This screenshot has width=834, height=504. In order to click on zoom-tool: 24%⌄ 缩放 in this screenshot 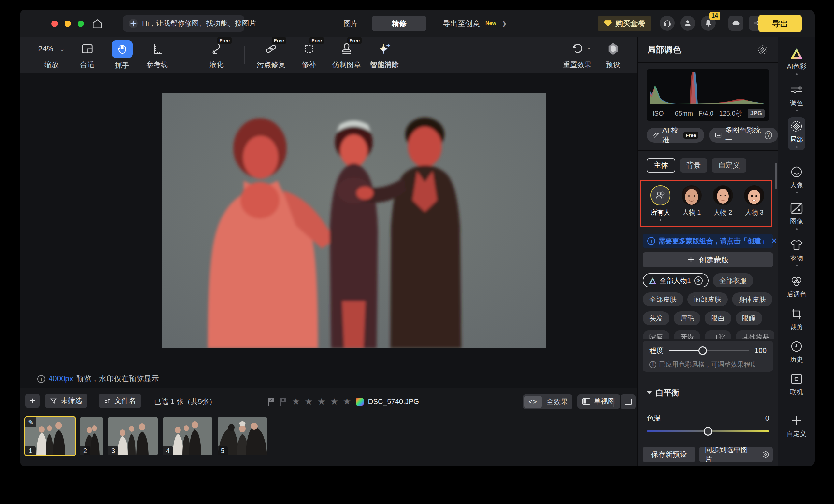, I will do `click(51, 55)`.